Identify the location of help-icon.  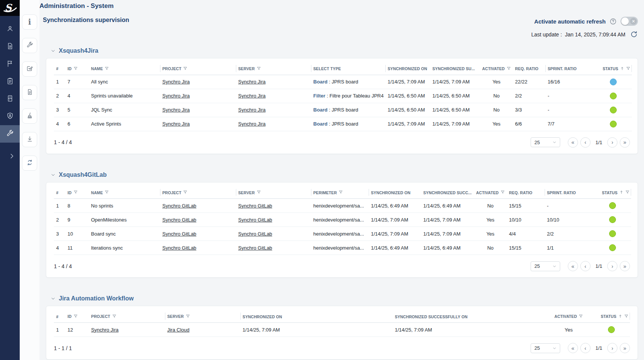
(613, 21).